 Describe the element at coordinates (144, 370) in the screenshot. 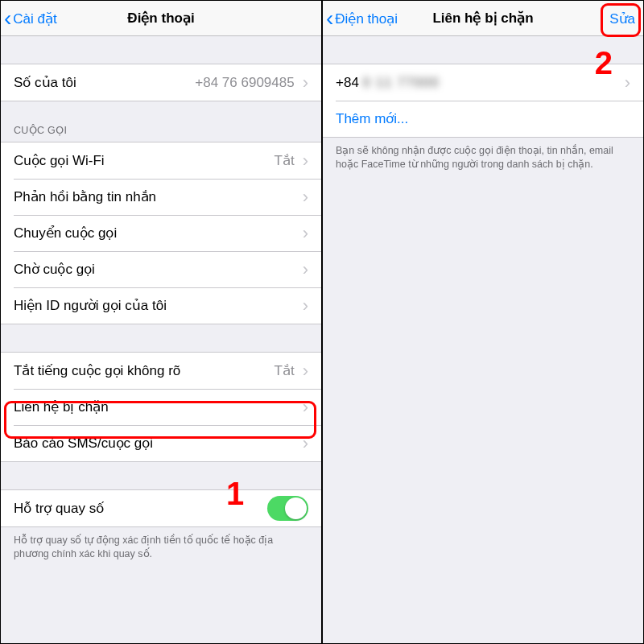

I see `silence-unknown-label: Tắt tiếng cuộc gọi không rõ` at that location.